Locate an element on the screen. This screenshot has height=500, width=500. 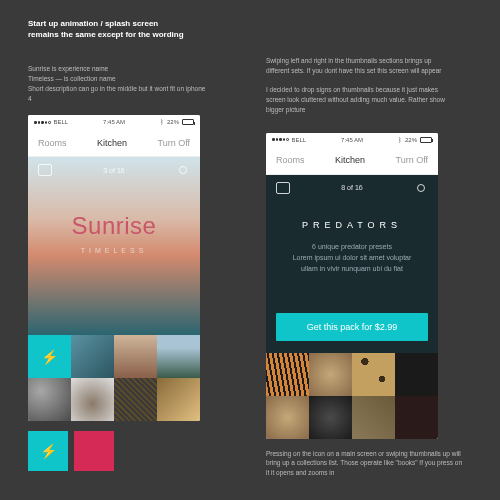
notes-bottom: Pressing on the icon on a main screen or… is located at coordinates (366, 464).